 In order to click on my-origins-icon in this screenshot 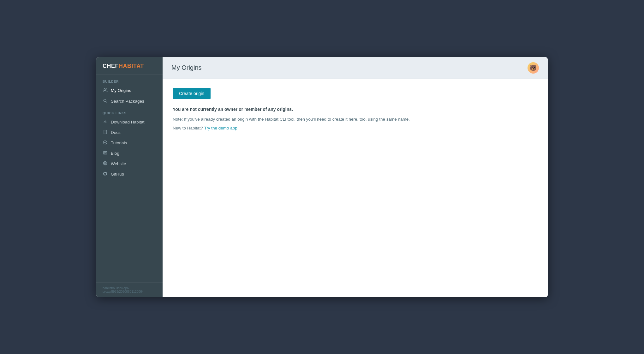, I will do `click(105, 91)`.